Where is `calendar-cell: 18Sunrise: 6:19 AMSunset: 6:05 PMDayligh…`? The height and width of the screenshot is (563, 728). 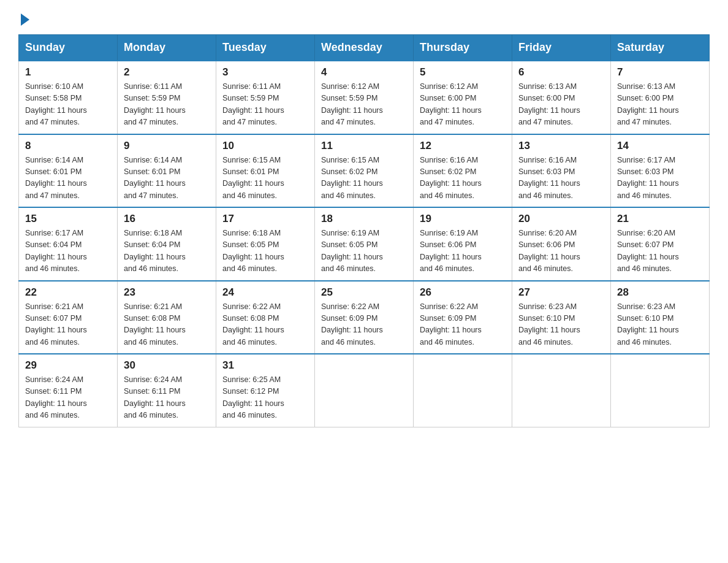 calendar-cell: 18Sunrise: 6:19 AMSunset: 6:05 PMDayligh… is located at coordinates (364, 244).